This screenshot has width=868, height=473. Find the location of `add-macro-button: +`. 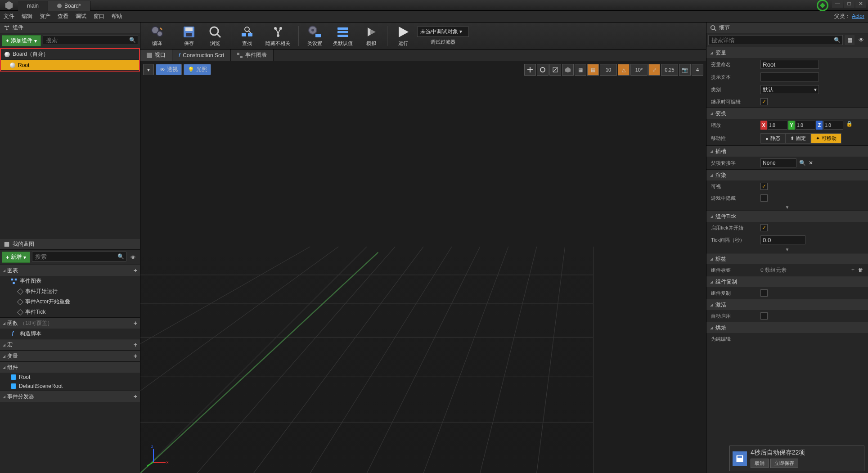

add-macro-button: + is located at coordinates (135, 345).